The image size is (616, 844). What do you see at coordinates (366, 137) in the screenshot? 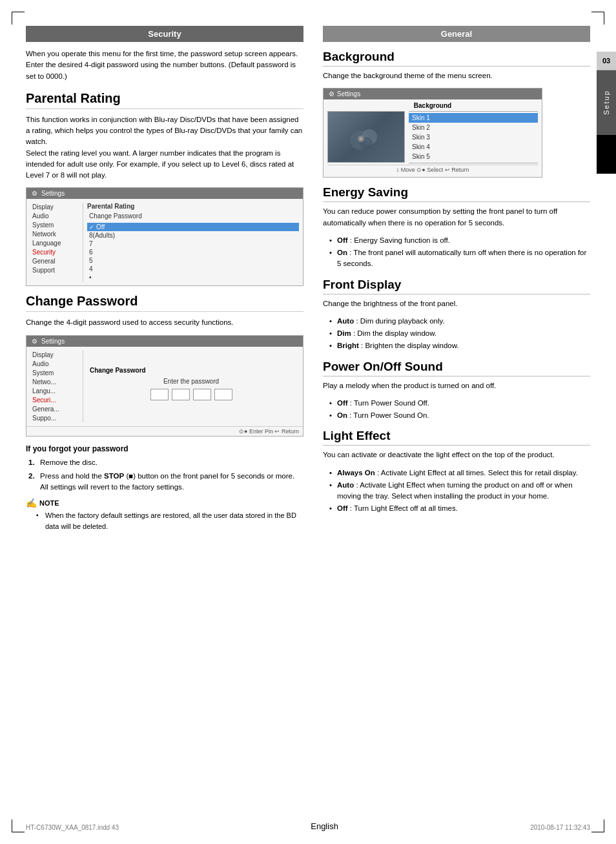
I see `bg-preview-image` at bounding box center [366, 137].